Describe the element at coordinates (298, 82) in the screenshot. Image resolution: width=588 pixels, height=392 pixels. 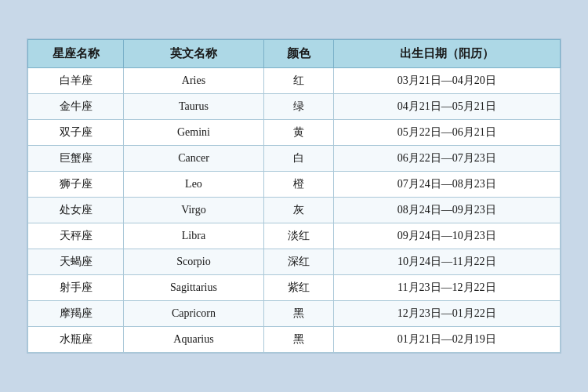
I see `cell-color: 红` at that location.